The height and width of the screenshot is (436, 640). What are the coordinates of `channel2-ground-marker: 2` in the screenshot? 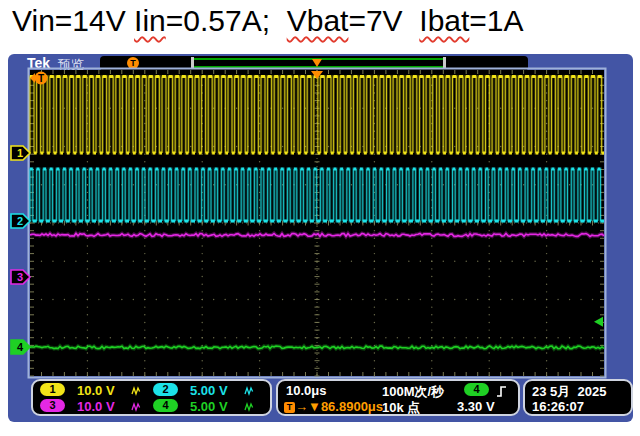 It's located at (20, 221).